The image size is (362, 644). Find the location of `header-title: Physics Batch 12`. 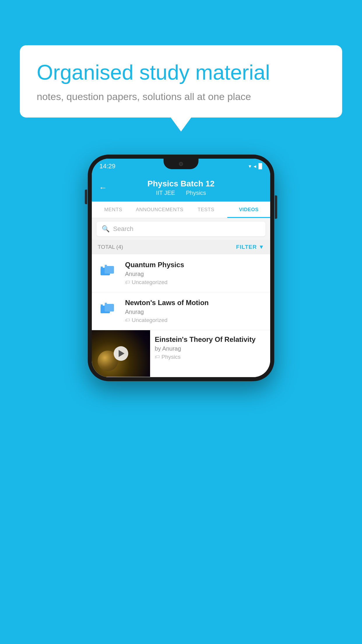

header-title: Physics Batch 12 is located at coordinates (181, 184).